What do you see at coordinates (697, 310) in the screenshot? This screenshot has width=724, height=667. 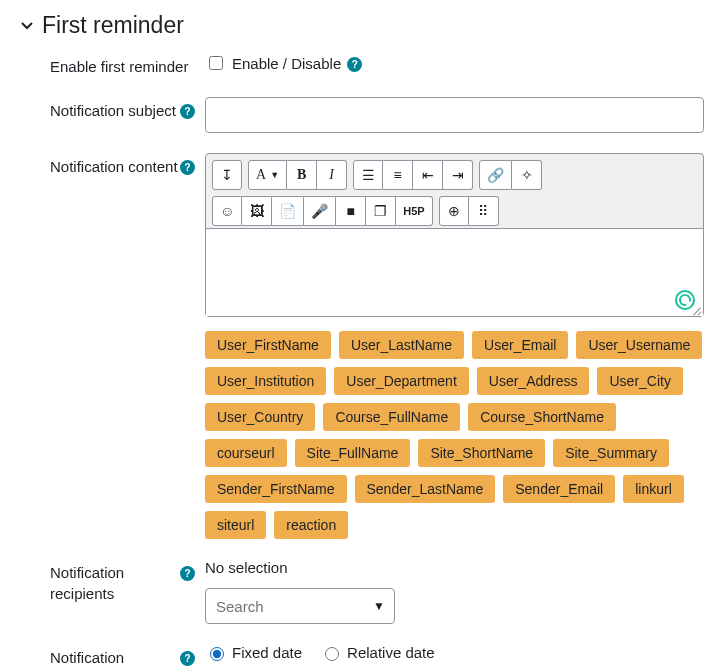 I see `resize-handle-icon` at bounding box center [697, 310].